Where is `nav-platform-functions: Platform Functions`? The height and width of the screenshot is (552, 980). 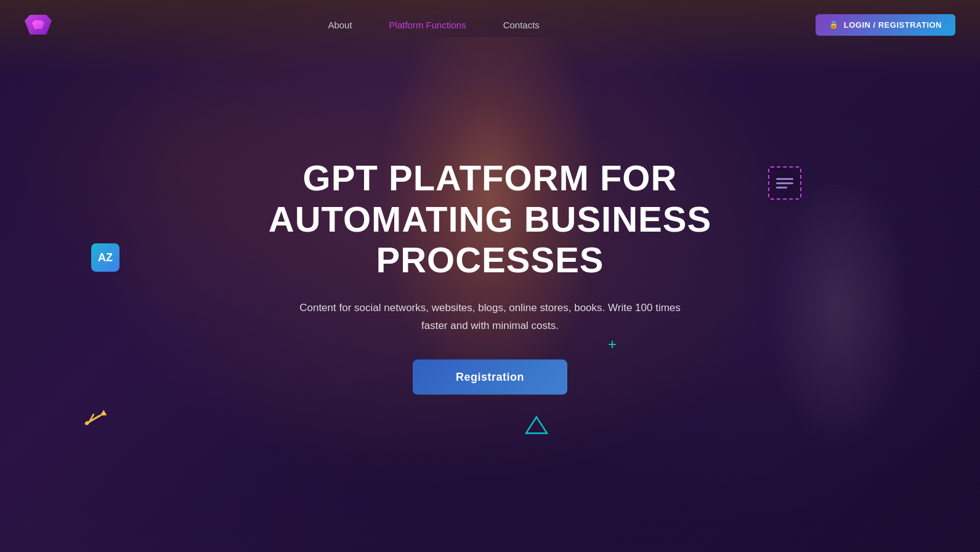 nav-platform-functions: Platform Functions is located at coordinates (427, 25).